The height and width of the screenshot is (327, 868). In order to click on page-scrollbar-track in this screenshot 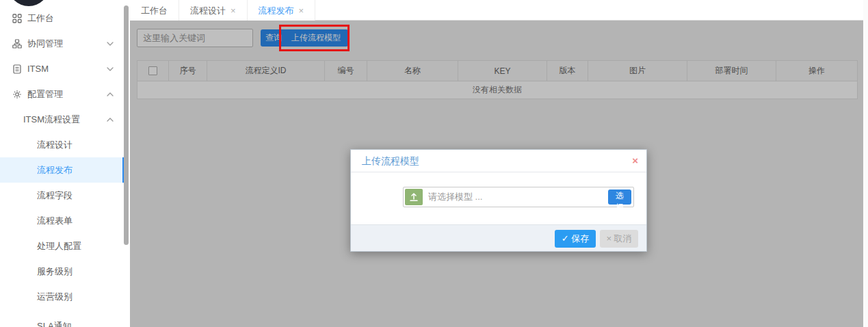, I will do `click(866, 164)`.